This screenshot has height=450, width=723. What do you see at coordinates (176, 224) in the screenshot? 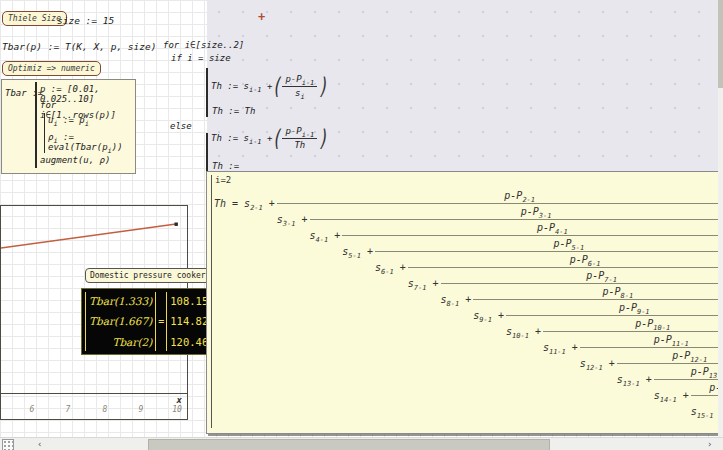
I see `plot-endpoint-marker` at bounding box center [176, 224].